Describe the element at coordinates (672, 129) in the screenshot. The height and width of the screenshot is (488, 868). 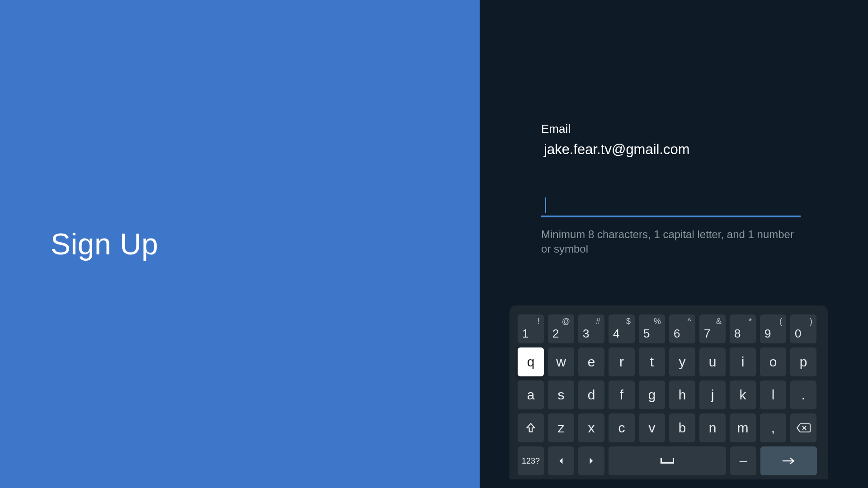
I see `email-label: Email` at that location.